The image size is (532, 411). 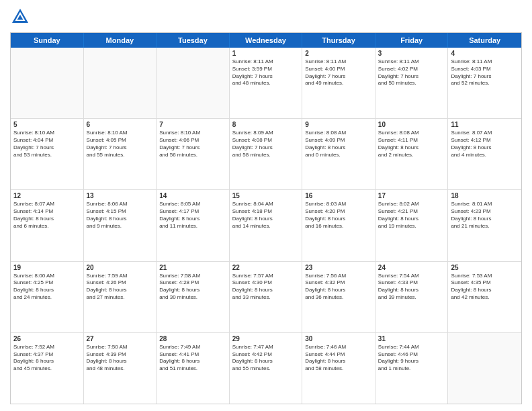 What do you see at coordinates (266, 40) in the screenshot?
I see `calendar-header-row: SundayMondayTuesdayWednesdayThursdayFrid…` at bounding box center [266, 40].